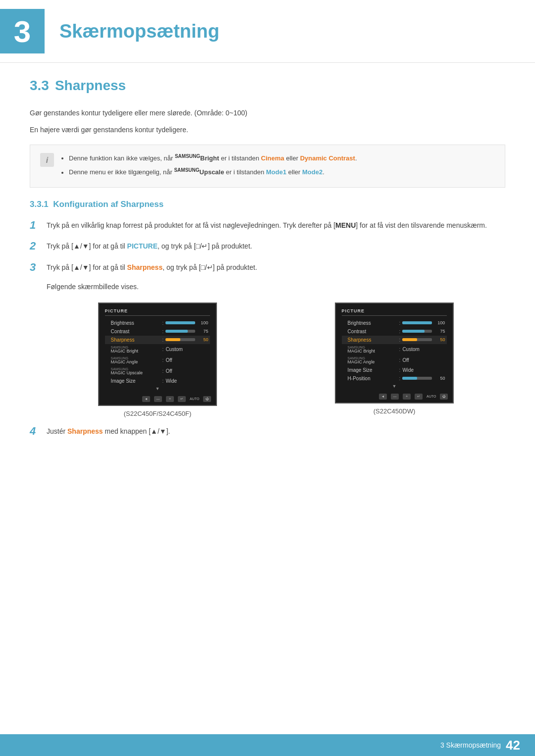  Describe the element at coordinates (268, 745) in the screenshot. I see `page-footer: 3 Skærmopsætning 42` at that location.